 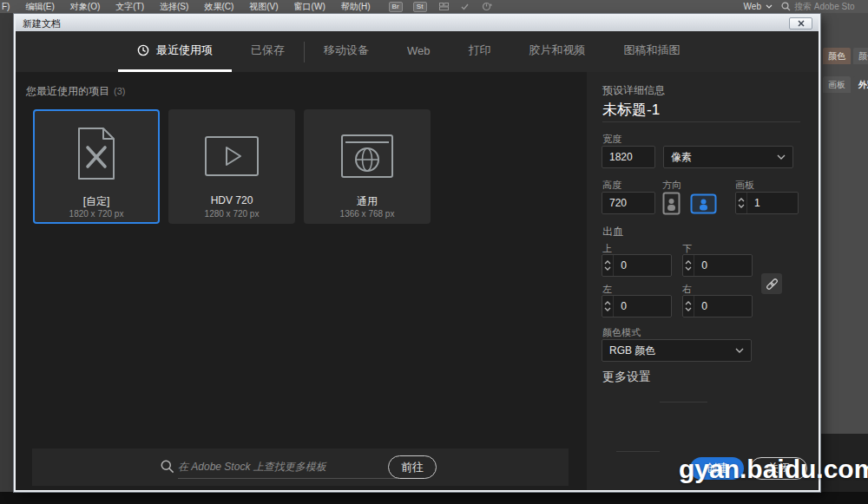 I want to click on menu-object: 对象(O), so click(x=85, y=7).